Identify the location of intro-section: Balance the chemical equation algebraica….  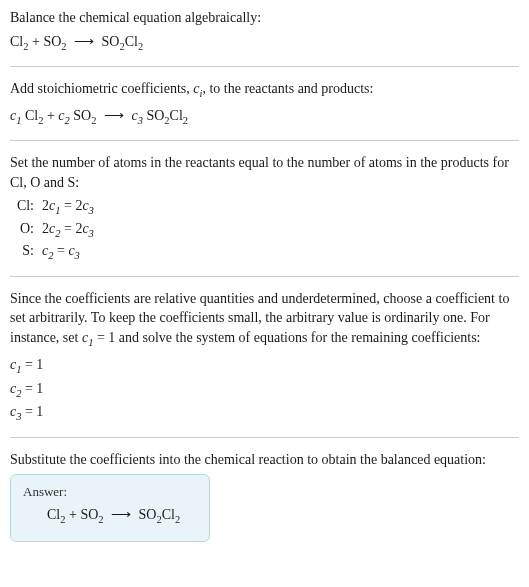
(264, 31).